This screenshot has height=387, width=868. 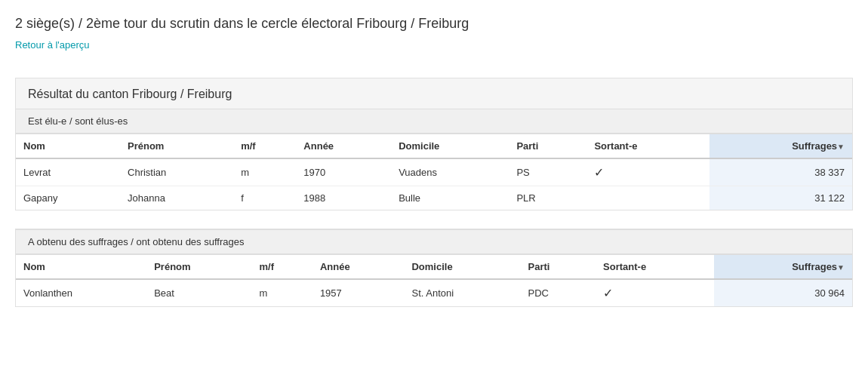 I want to click on cell-suffrages: 30 964, so click(x=783, y=293).